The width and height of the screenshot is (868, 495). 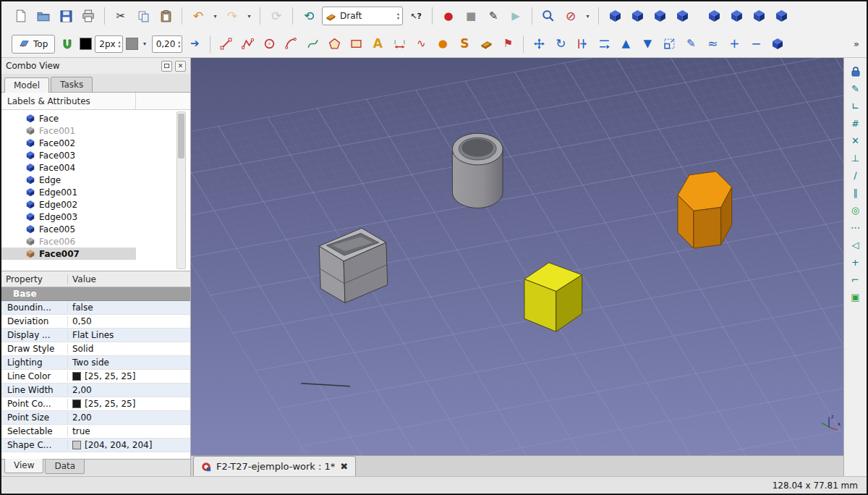 I want to click on snap-extension-icon: ∕, so click(x=856, y=175).